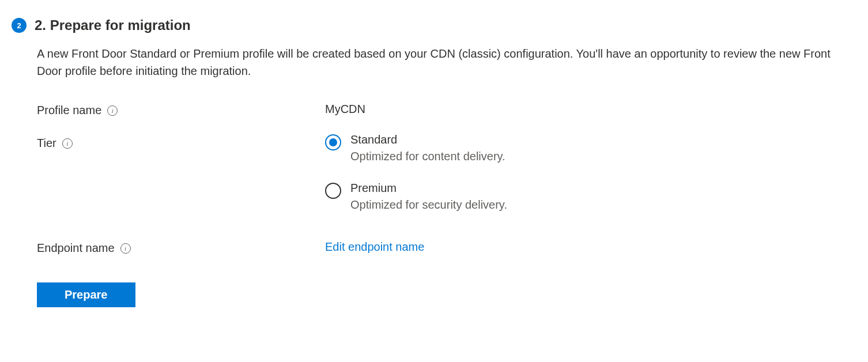 The height and width of the screenshot is (362, 868). I want to click on endpoint-name-label: Endpoint name, so click(76, 248).